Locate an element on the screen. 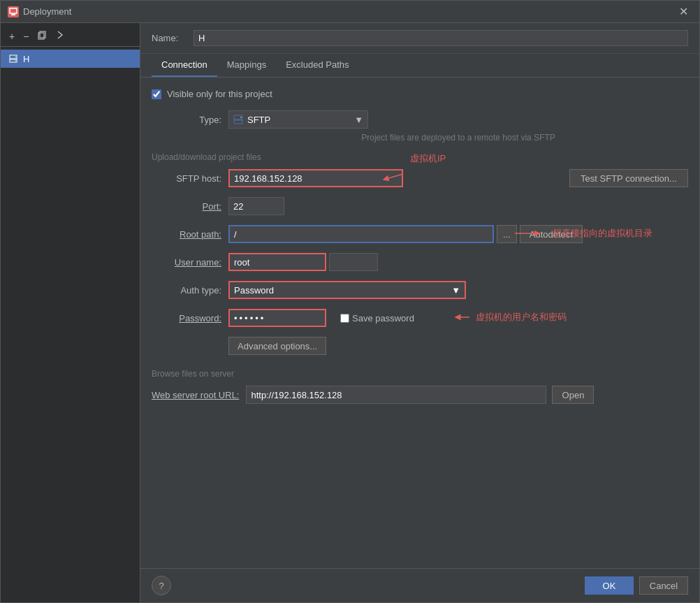  auth-type-value: Password is located at coordinates (254, 291).